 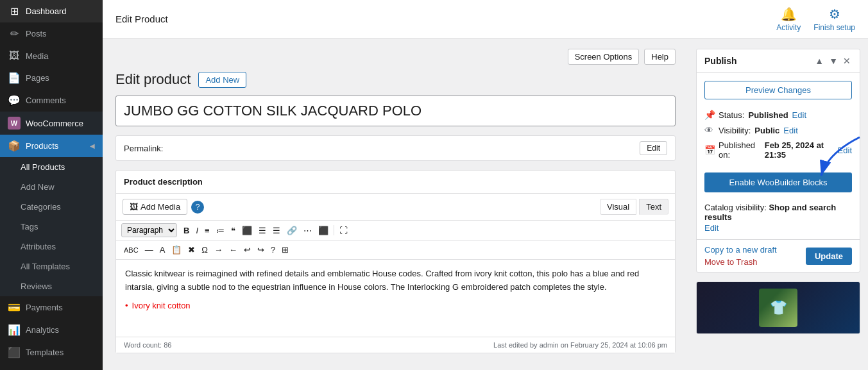 I want to click on finish-setup-button: ⚙ Finish setup, so click(x=834, y=19).